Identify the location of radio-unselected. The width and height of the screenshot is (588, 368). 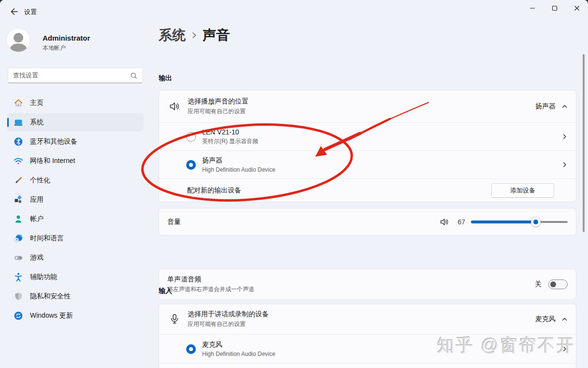
(191, 137).